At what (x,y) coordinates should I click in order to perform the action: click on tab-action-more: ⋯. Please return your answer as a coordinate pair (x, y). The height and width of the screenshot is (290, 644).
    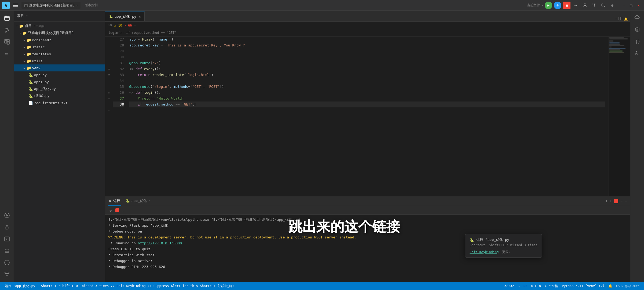
    Looking at the image, I should click on (616, 19).